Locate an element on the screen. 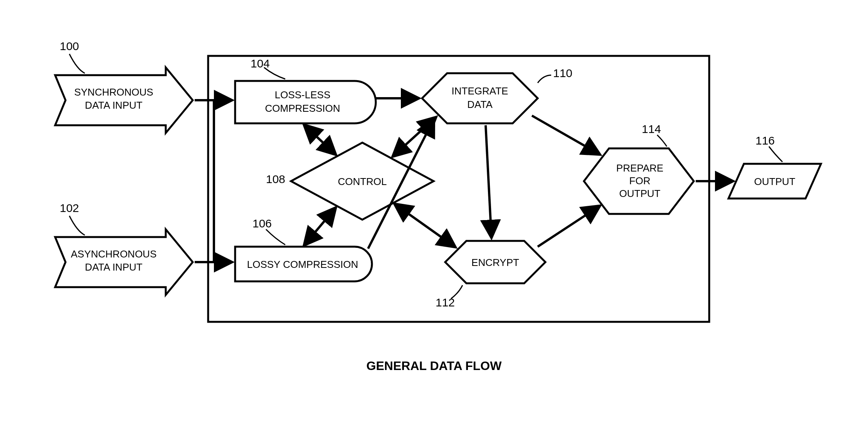  sync-input-label-1: SYNCHRONOUS is located at coordinates (113, 92).